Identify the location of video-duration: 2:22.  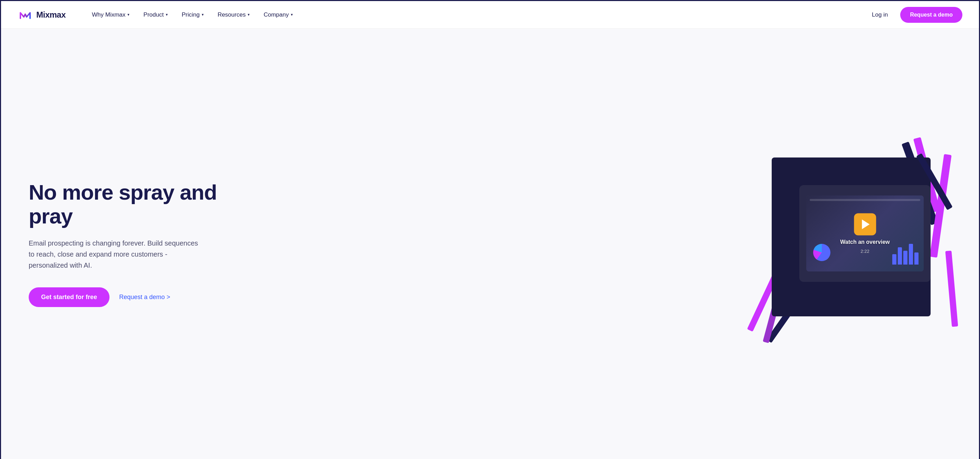
(865, 251).